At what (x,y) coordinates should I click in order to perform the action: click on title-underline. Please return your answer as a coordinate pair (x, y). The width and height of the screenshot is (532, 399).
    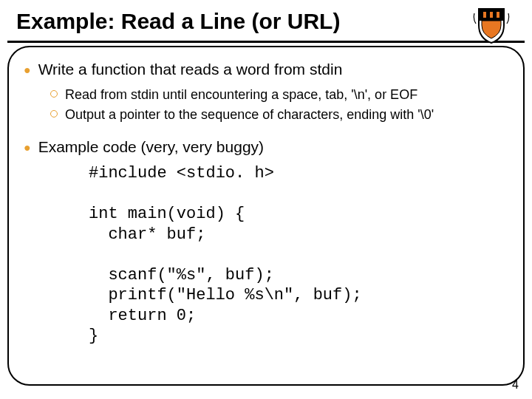
    Looking at the image, I should click on (266, 41).